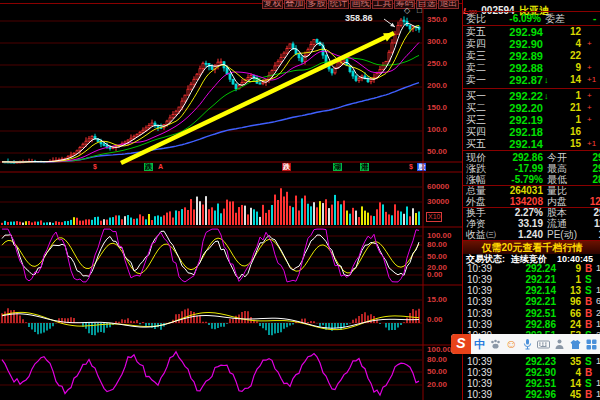 The image size is (600, 400). I want to click on info-label: 现价, so click(476, 158).